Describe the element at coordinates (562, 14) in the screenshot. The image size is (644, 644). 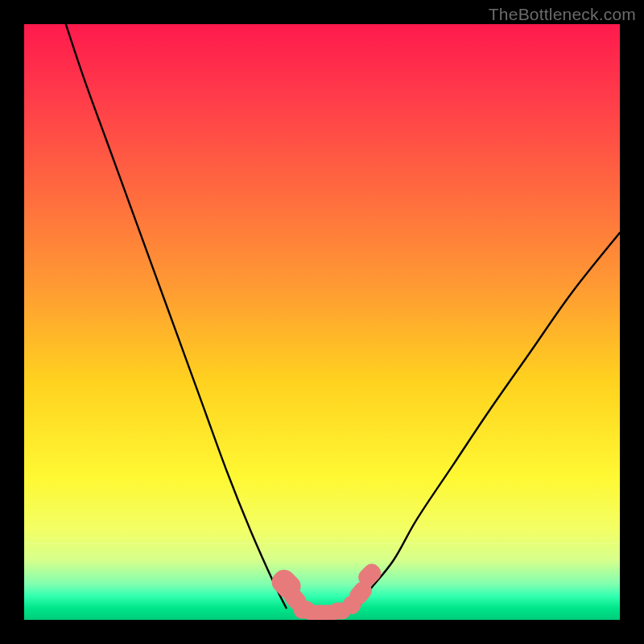
I see `watermark-text: TheBottleneck.com` at that location.